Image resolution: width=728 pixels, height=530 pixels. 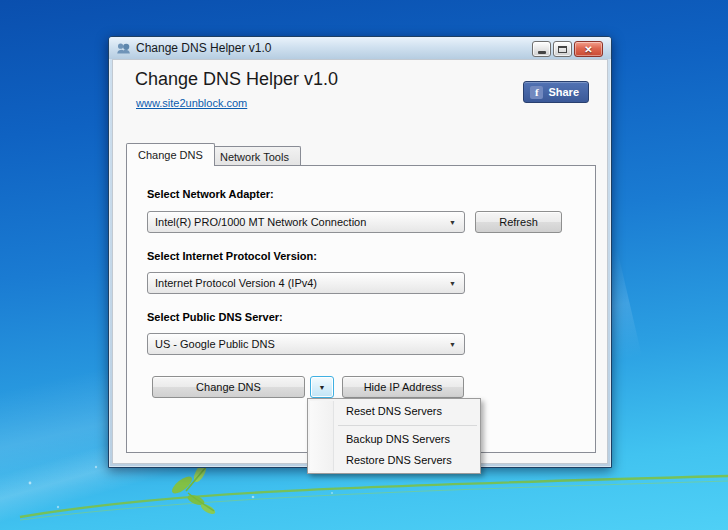 I want to click on network-adapter-label: Select Network Adapter:, so click(x=210, y=194).